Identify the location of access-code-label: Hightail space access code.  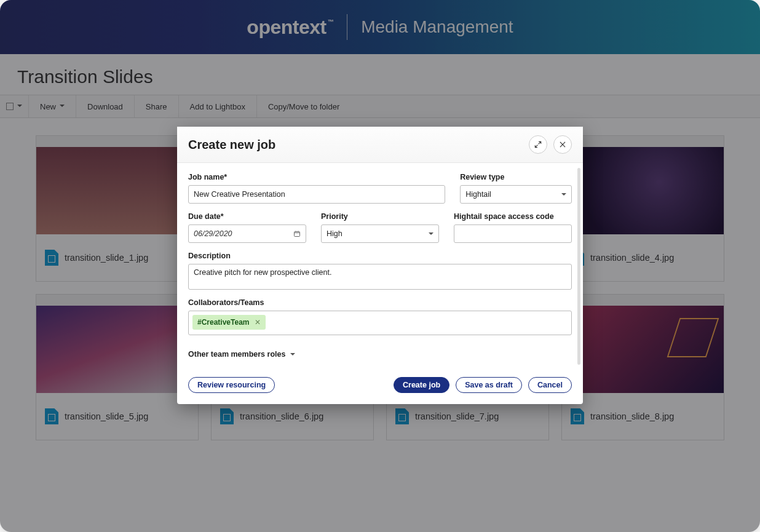
(513, 216).